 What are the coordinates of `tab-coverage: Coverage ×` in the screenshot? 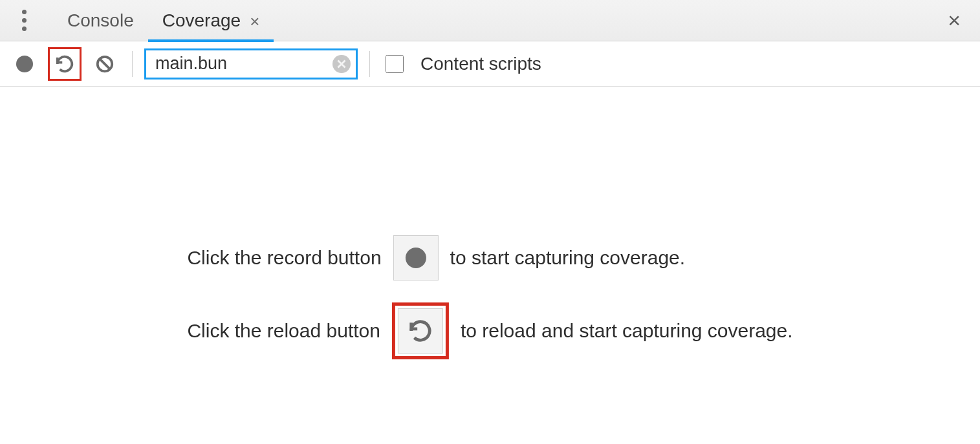 It's located at (211, 21).